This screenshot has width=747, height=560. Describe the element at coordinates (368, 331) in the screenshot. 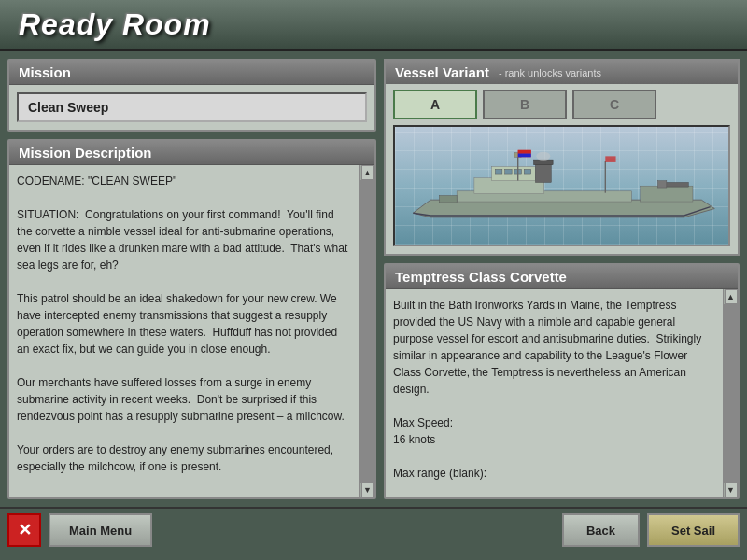

I see `scroll-track` at that location.